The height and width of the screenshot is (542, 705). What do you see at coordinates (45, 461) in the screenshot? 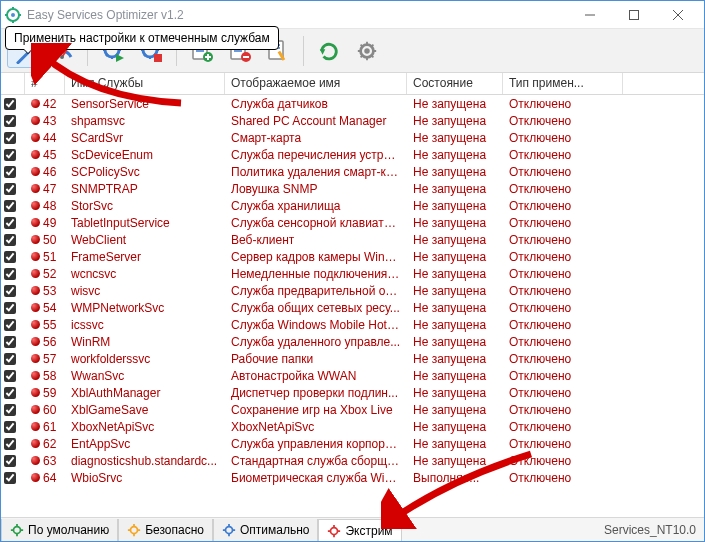
I see `row-index: 63` at bounding box center [45, 461].